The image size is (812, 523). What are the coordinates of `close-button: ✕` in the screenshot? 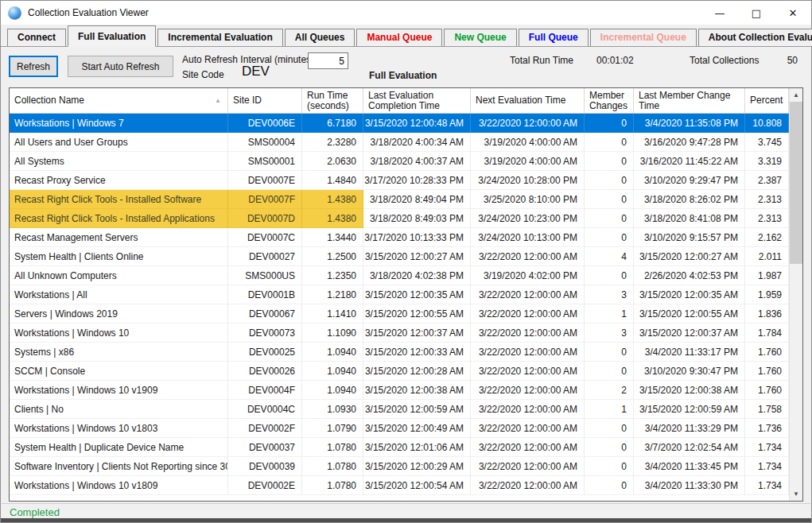 It's located at (793, 13).